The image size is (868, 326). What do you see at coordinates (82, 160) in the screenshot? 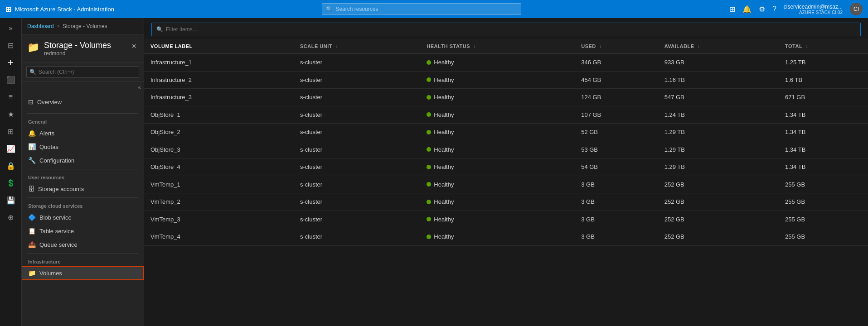
I see `nav-item-configuration: 🔧 Configuration` at bounding box center [82, 160].